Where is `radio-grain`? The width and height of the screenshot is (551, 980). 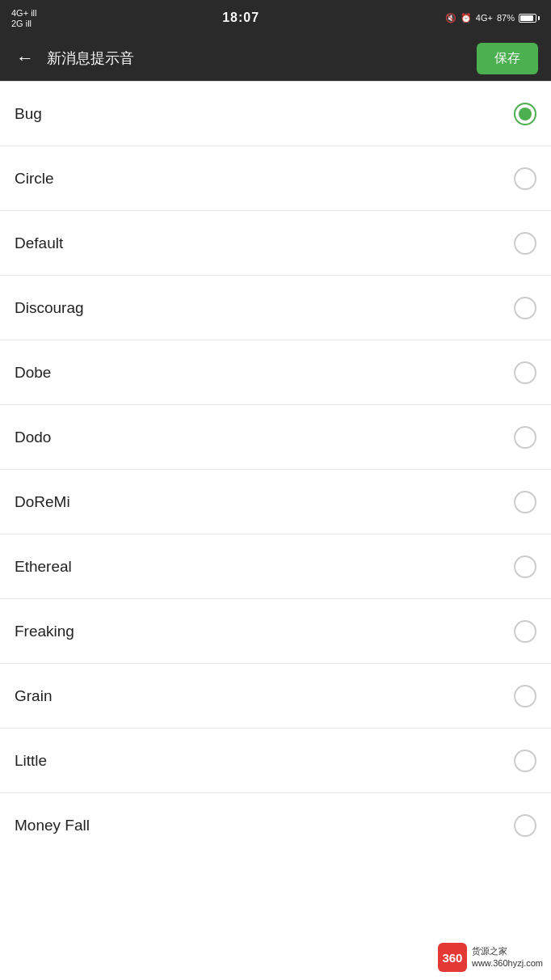 radio-grain is located at coordinates (525, 696).